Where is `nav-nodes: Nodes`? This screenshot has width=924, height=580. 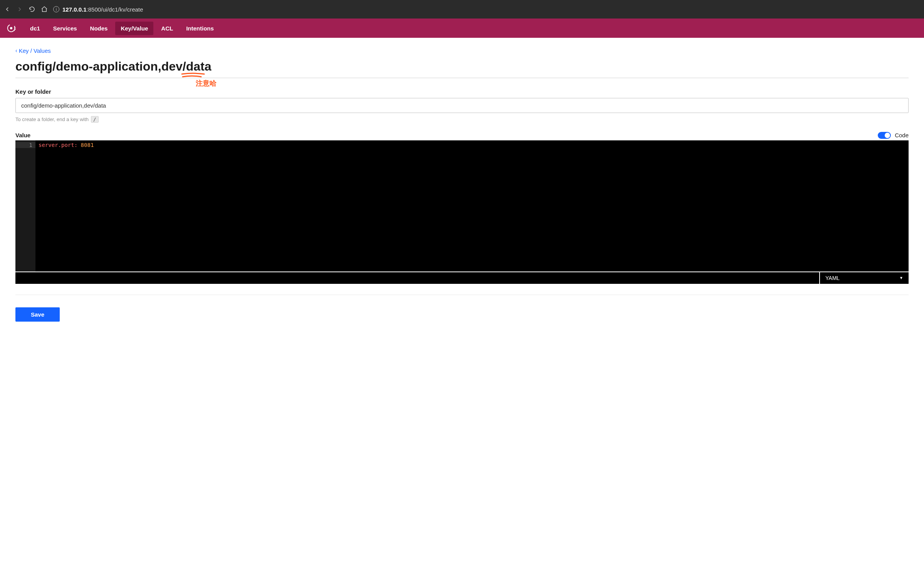 nav-nodes: Nodes is located at coordinates (99, 29).